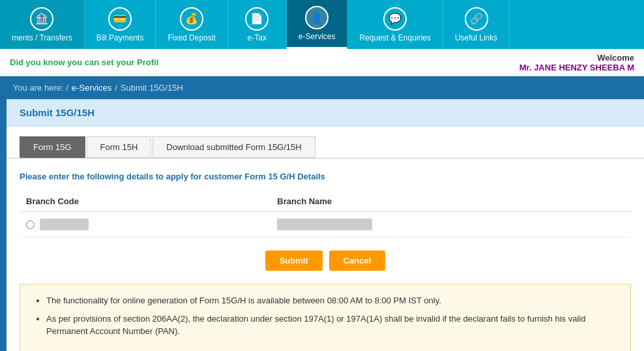  Describe the element at coordinates (84, 63) in the screenshot. I see `marquee-text: Did you know you can set your Profil` at that location.